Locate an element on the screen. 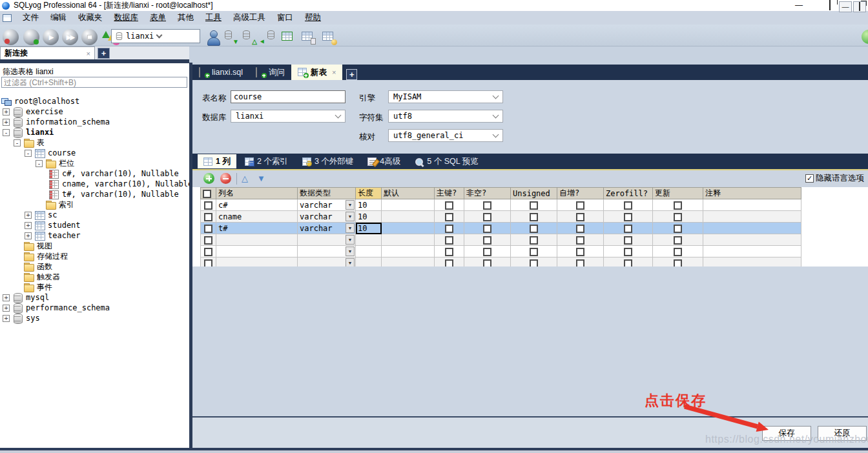 The image size is (868, 453). collation-select: utf8_general_ci is located at coordinates (446, 136).